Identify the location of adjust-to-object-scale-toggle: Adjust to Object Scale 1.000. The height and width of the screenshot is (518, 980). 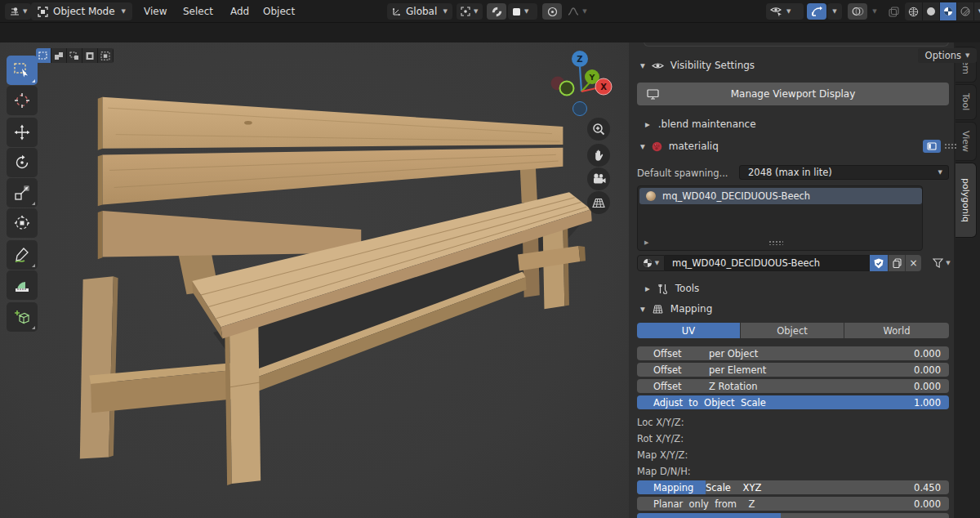
(793, 402).